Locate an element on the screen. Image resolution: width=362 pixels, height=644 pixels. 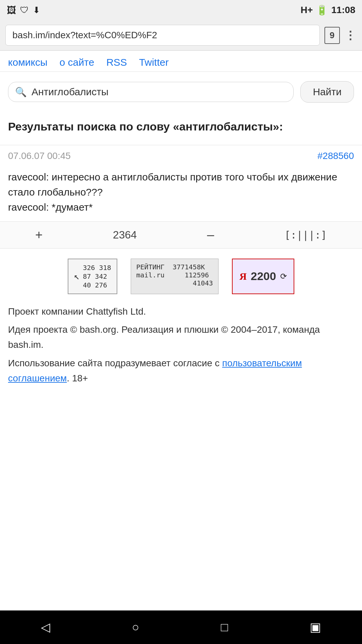
browser-chrome: bash.im/index?text=%C0%ED%F2 9 ⋮ is located at coordinates (181, 36).